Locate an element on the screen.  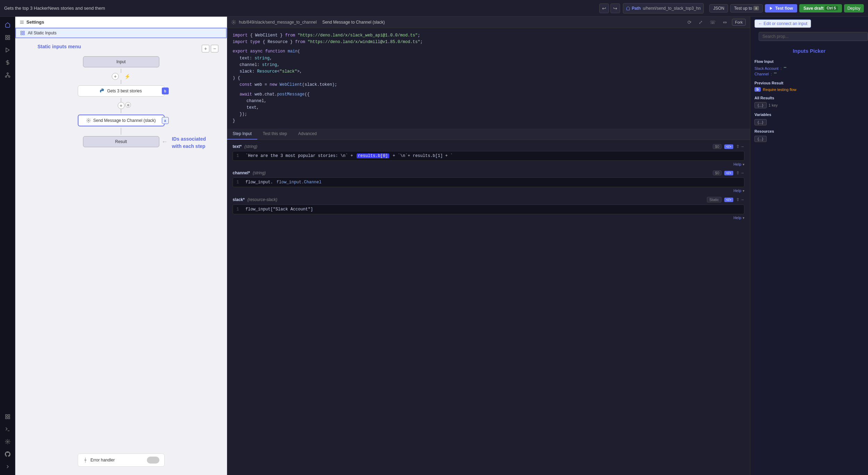
tab-step-input: Step Input is located at coordinates (242, 134).